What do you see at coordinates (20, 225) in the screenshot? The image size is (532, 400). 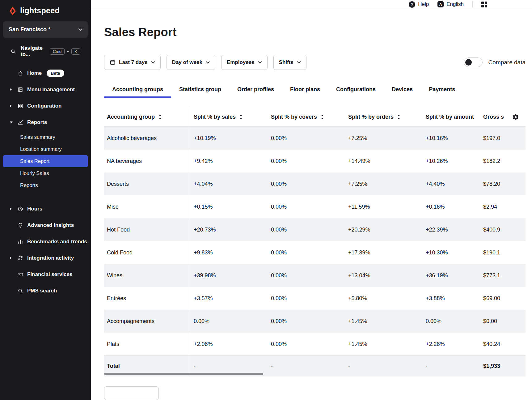 I see `lightbulb-icon` at bounding box center [20, 225].